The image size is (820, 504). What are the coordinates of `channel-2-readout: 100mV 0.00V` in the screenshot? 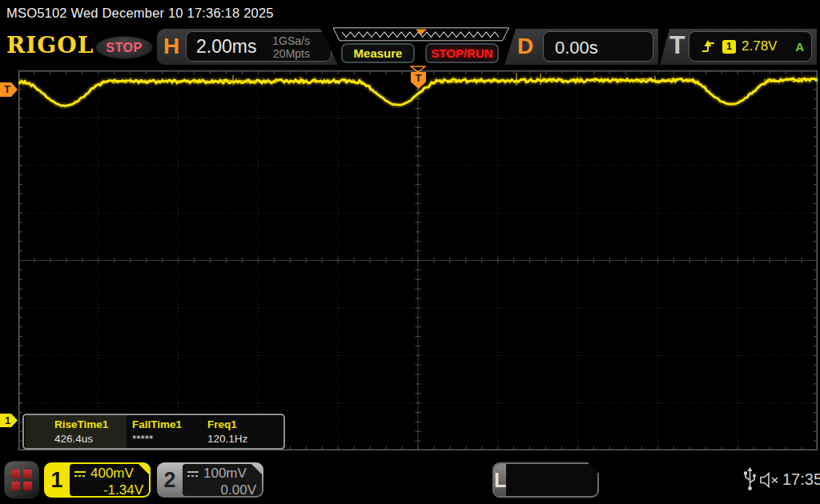 It's located at (223, 480).